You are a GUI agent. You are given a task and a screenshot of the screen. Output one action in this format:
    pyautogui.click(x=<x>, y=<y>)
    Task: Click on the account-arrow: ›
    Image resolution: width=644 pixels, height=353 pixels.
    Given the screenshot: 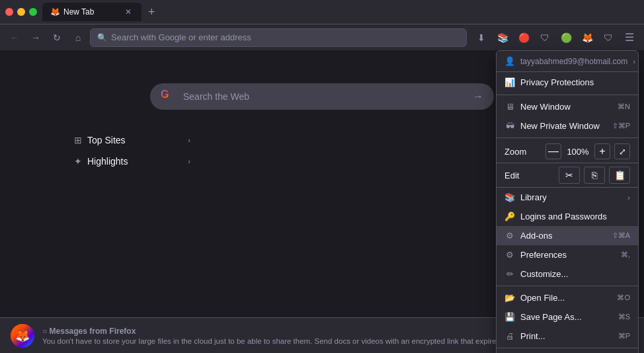 What is the action you would take?
    pyautogui.click(x=634, y=61)
    